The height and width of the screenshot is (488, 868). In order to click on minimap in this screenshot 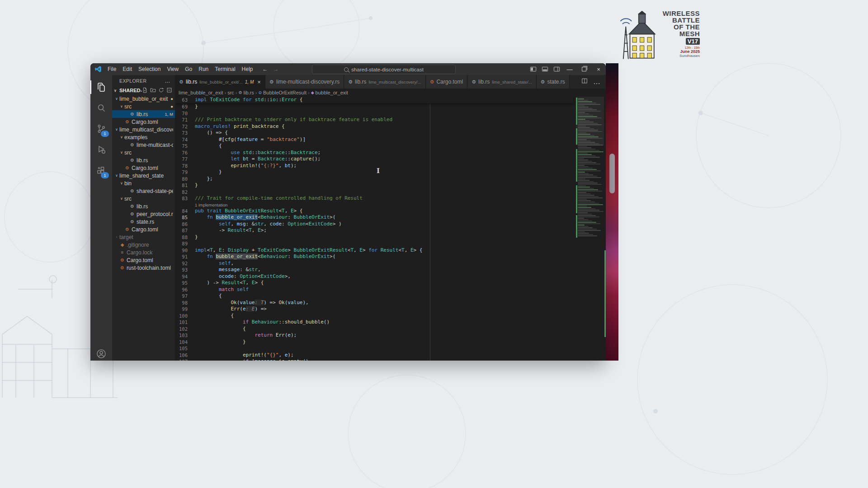, I will do `click(590, 229)`.